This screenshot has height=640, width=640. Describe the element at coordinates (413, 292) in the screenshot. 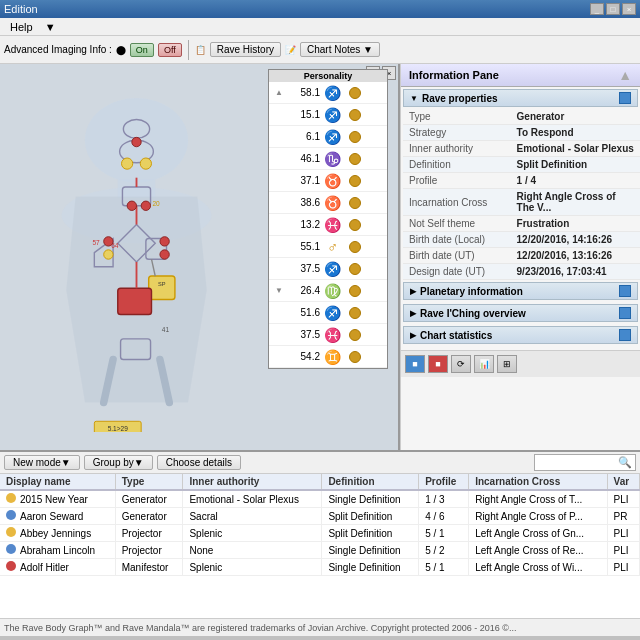

I see `planetary-triangle: ▶` at that location.